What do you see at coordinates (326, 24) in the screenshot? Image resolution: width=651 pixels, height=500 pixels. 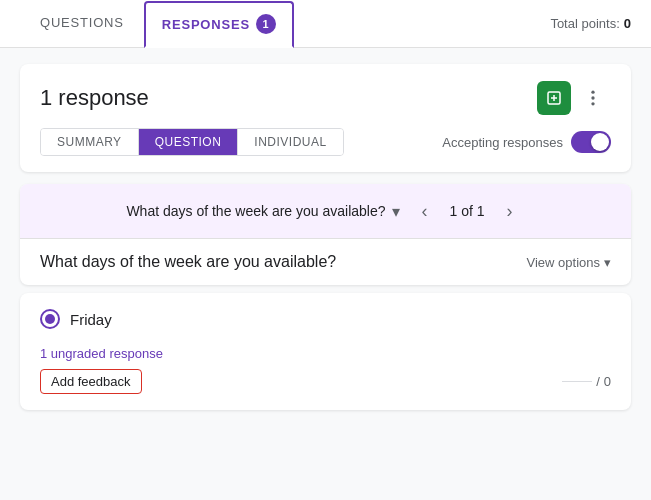 I see `top-nav: QUESTIONS RESPONSES 1 Total points: 0` at bounding box center [326, 24].